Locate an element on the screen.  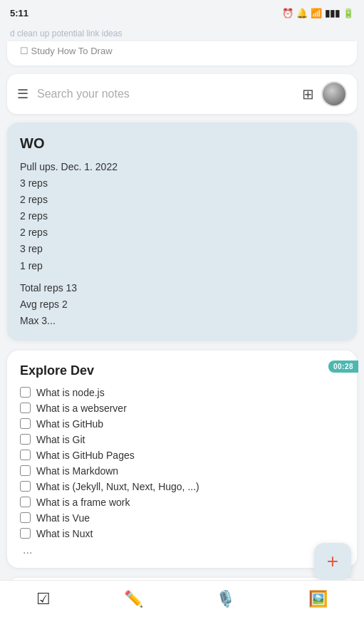
battery-icon: 🔋 is located at coordinates (348, 13).